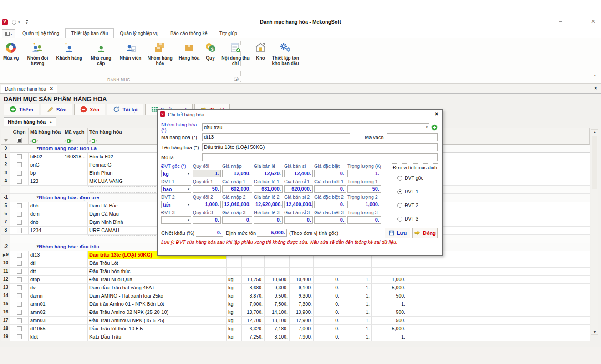 The height and width of the screenshot is (364, 601). What do you see at coordinates (237, 189) in the screenshot?
I see `buy-price-input-1: 602,000.` at bounding box center [237, 189].